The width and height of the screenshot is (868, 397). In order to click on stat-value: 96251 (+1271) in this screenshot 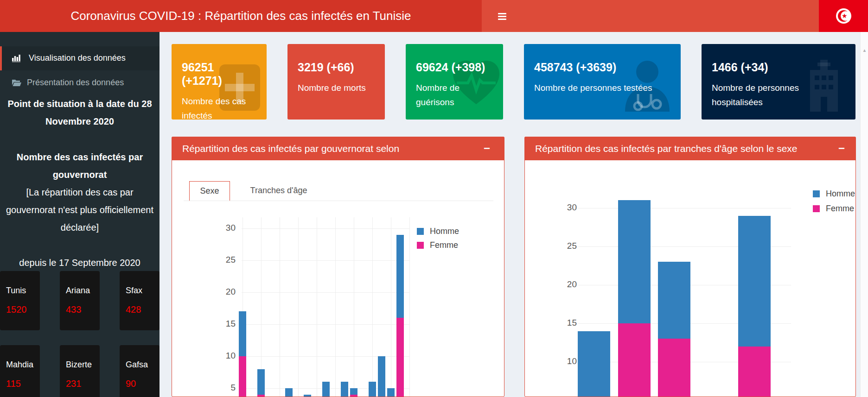, I will do `click(219, 74)`.